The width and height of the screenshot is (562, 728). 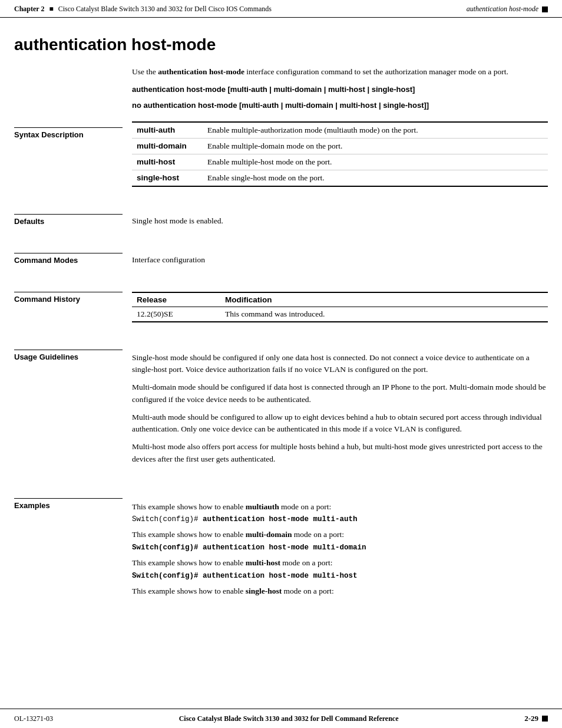 I want to click on command-modes-divider, so click(x=68, y=253).